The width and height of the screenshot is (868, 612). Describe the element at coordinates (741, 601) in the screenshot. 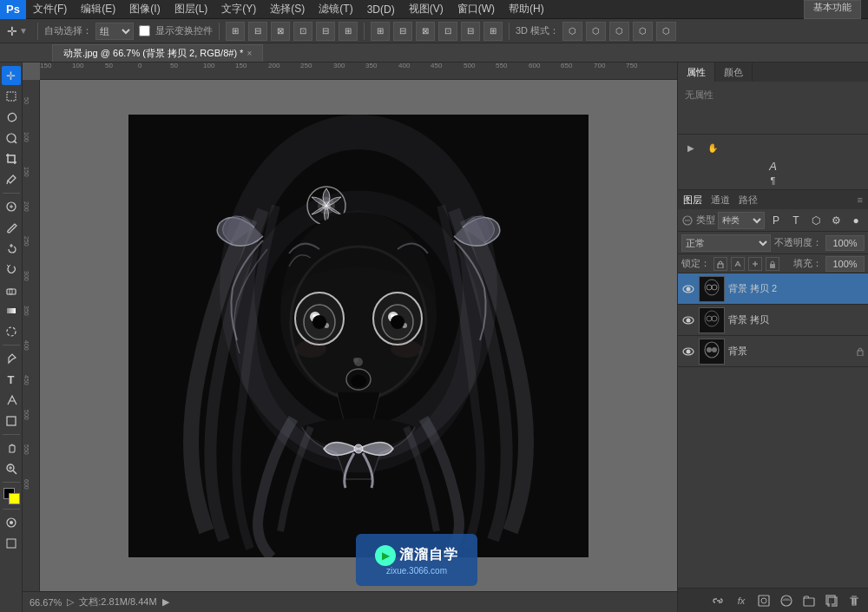

I see `layer-fx-button: fx` at that location.